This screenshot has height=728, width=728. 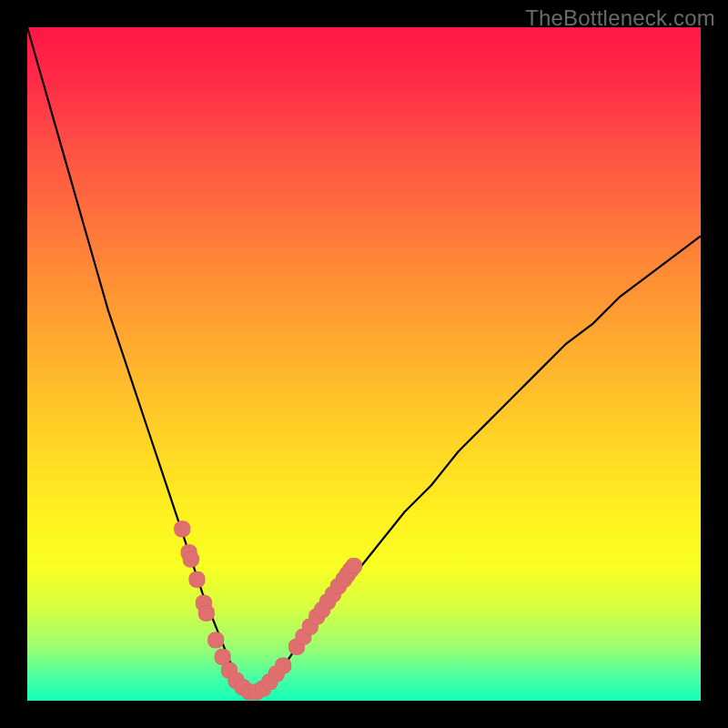 I want to click on marker-group, so click(x=268, y=611).